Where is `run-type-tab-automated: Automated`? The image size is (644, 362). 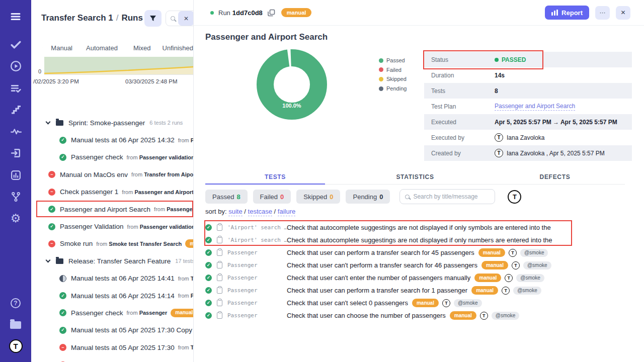
run-type-tab-automated: Automated is located at coordinates (102, 48).